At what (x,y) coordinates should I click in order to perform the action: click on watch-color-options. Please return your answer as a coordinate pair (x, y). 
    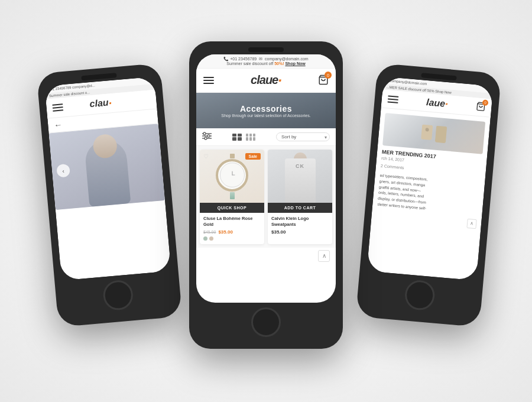
    Looking at the image, I should click on (232, 239).